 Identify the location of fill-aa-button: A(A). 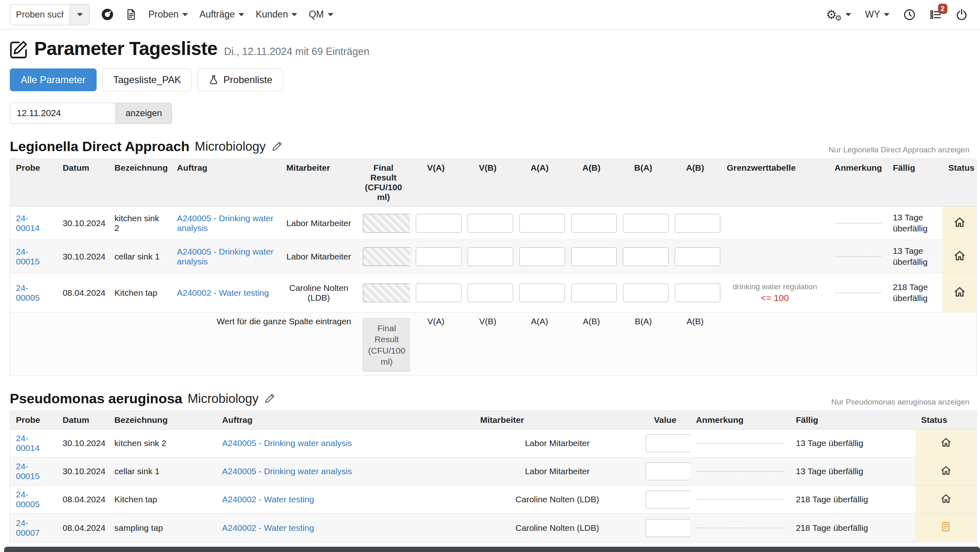
(540, 344).